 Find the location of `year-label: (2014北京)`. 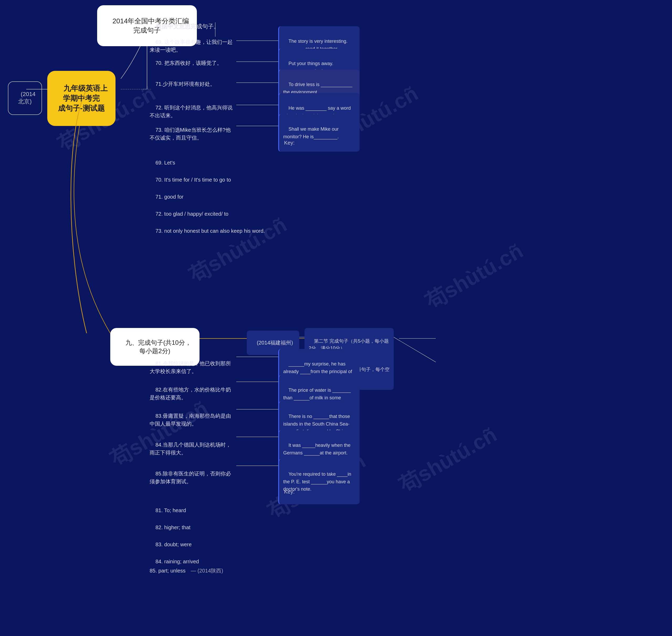

year-label: (2014北京) is located at coordinates (26, 98).